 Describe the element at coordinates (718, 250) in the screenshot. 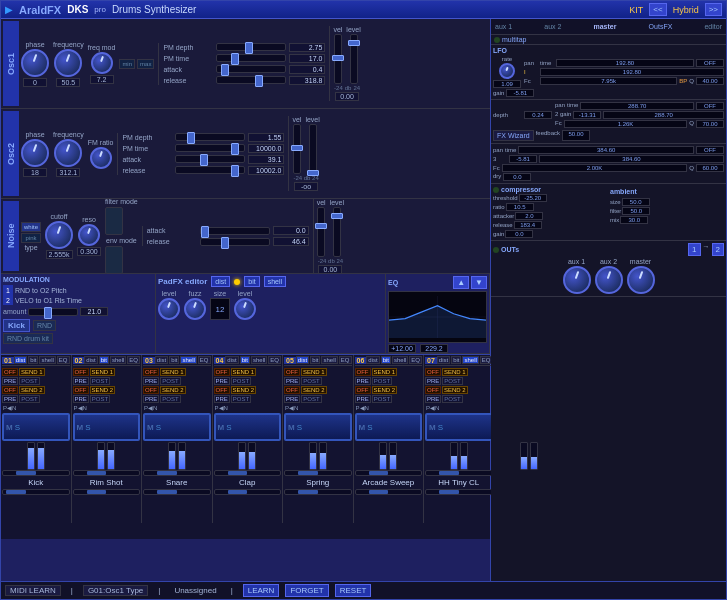

I see `outs-nav2: 2` at that location.